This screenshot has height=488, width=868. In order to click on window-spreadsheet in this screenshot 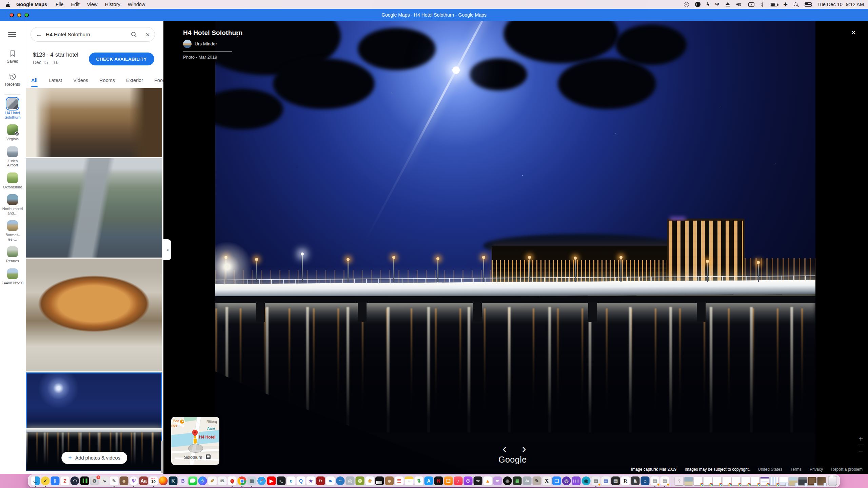, I will do `click(765, 481)`.